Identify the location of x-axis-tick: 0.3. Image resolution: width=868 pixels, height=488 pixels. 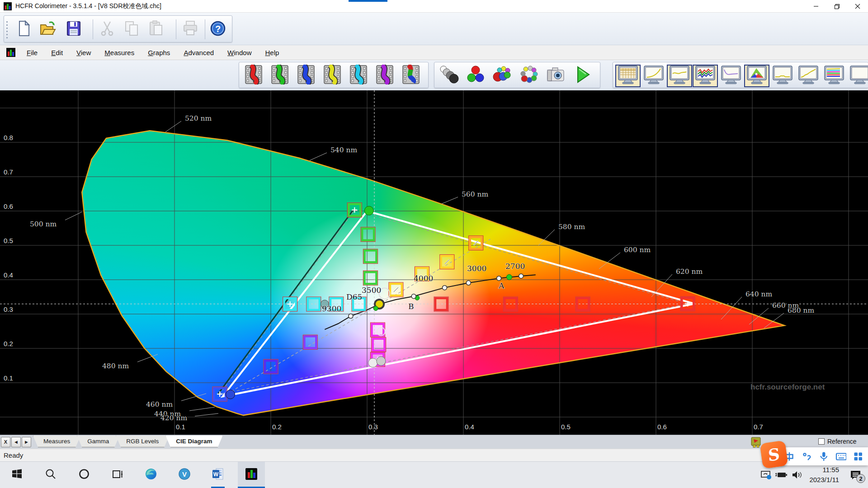
(373, 427).